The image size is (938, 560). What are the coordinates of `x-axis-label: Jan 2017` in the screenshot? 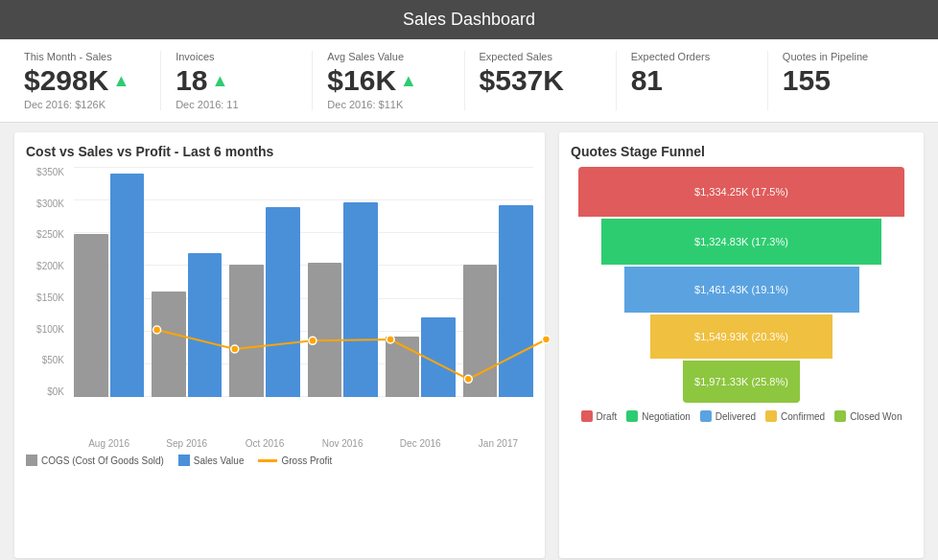 It's located at (499, 443).